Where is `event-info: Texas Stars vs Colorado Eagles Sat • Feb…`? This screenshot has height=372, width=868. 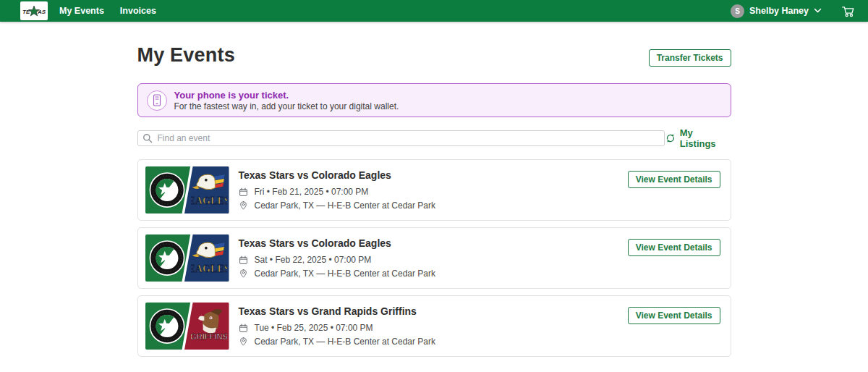 event-info: Texas Stars vs Colorado Eagles Sat • Feb… is located at coordinates (337, 258).